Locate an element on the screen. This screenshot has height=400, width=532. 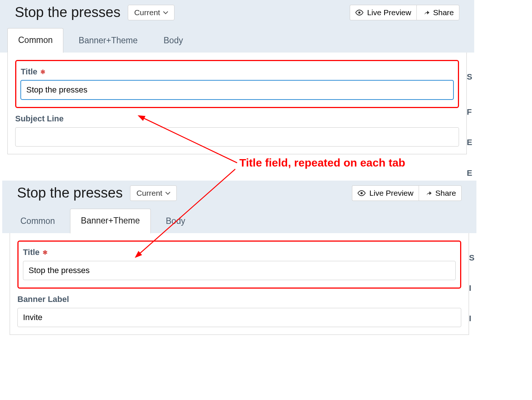
subject-label: Subject Line is located at coordinates (237, 119).